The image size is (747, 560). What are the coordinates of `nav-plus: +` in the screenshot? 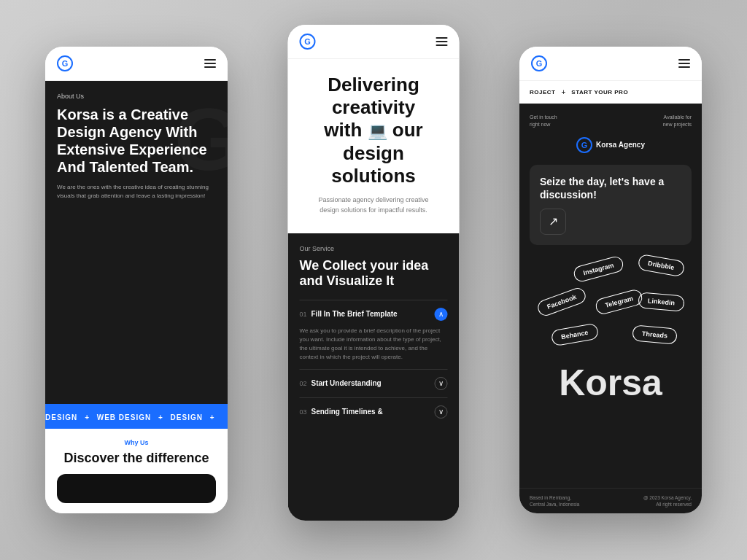 It's located at (563, 92).